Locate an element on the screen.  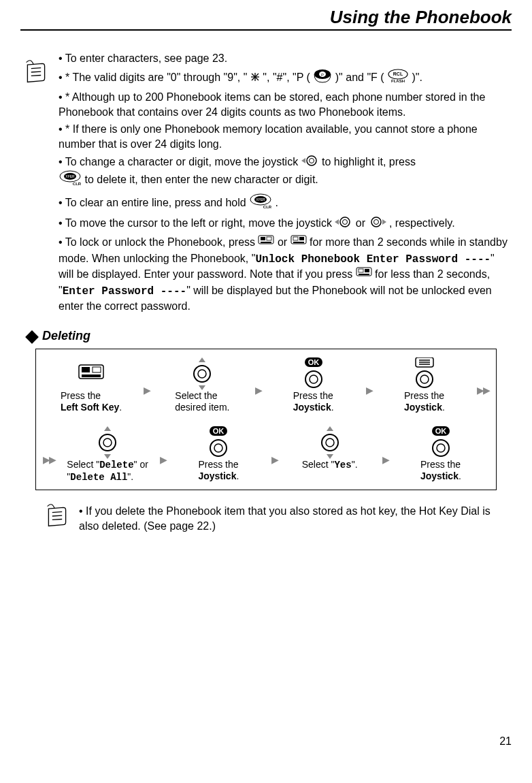
bullet-item: • * The valid digits are "0" through "9"… is located at coordinates (285, 78).